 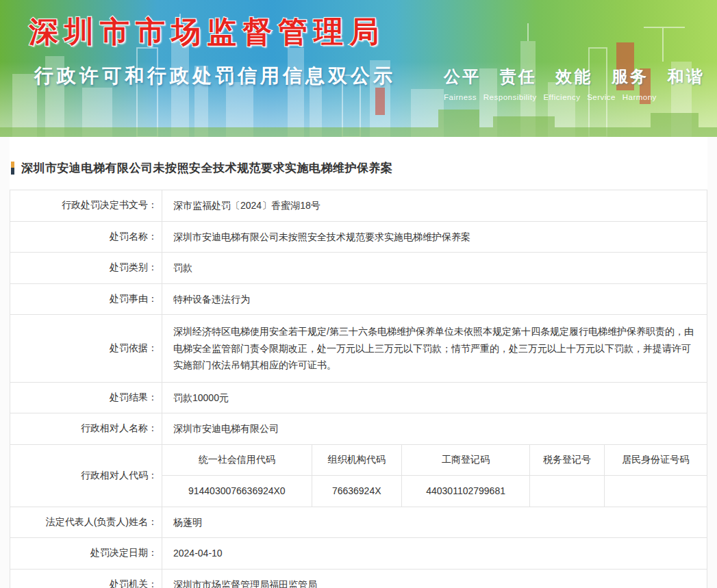 I want to click on title-marker, so click(x=12, y=168).